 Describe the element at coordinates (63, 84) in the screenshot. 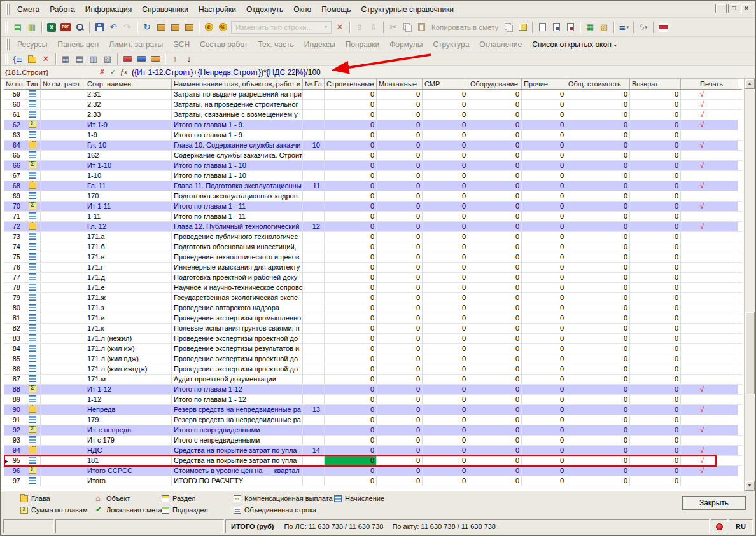

I see `column-header-2: № см. расч.` at that location.